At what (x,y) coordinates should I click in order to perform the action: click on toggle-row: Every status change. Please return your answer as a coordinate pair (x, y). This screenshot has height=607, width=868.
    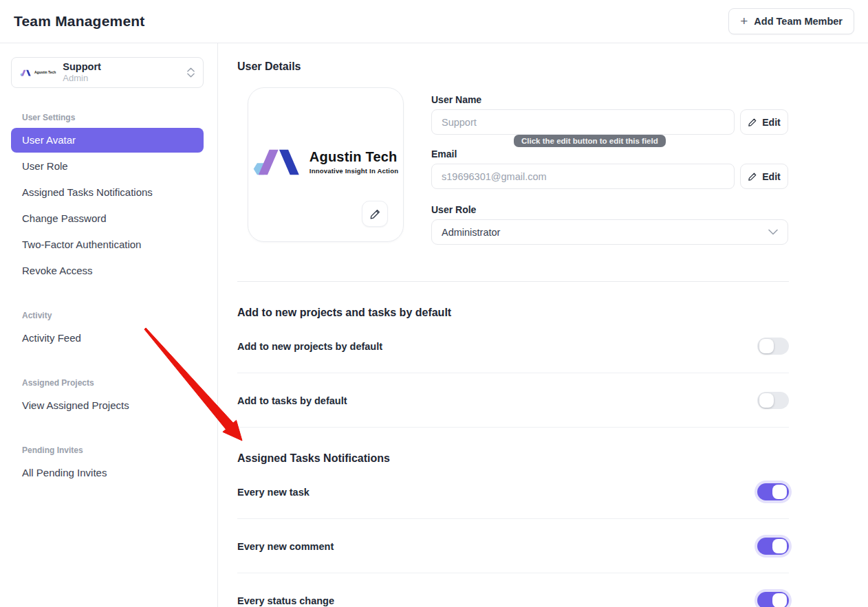
    Looking at the image, I should click on (513, 590).